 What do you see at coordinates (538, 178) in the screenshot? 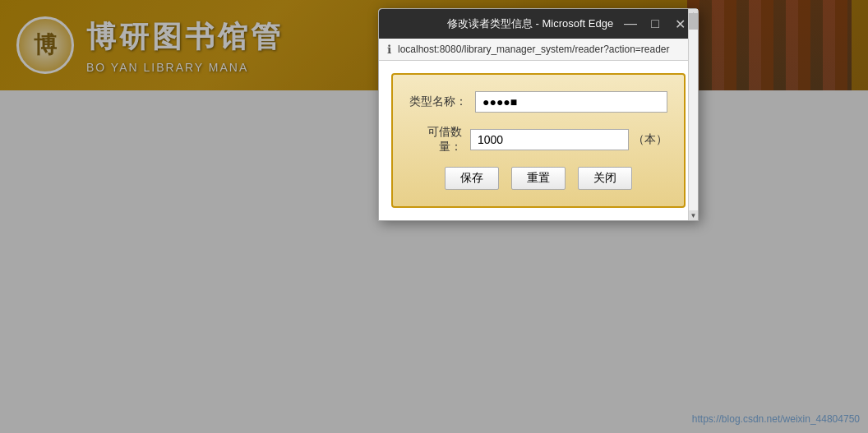
I see `reset-button: 重置` at bounding box center [538, 178].